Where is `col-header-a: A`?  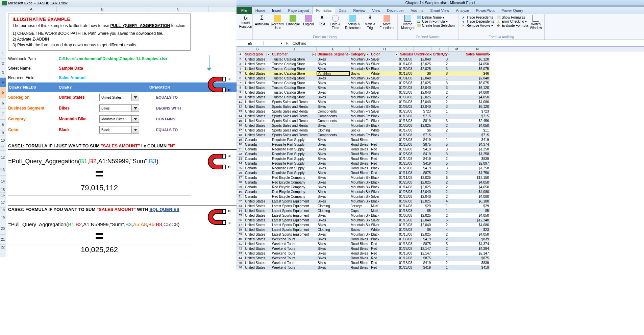 col-header-a: A is located at coordinates (31, 9).